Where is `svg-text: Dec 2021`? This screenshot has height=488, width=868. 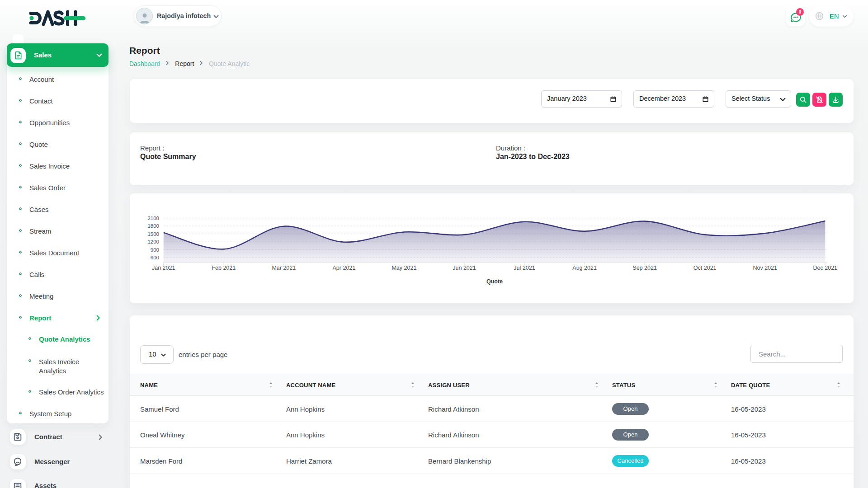
svg-text: Dec 2021 is located at coordinates (826, 268).